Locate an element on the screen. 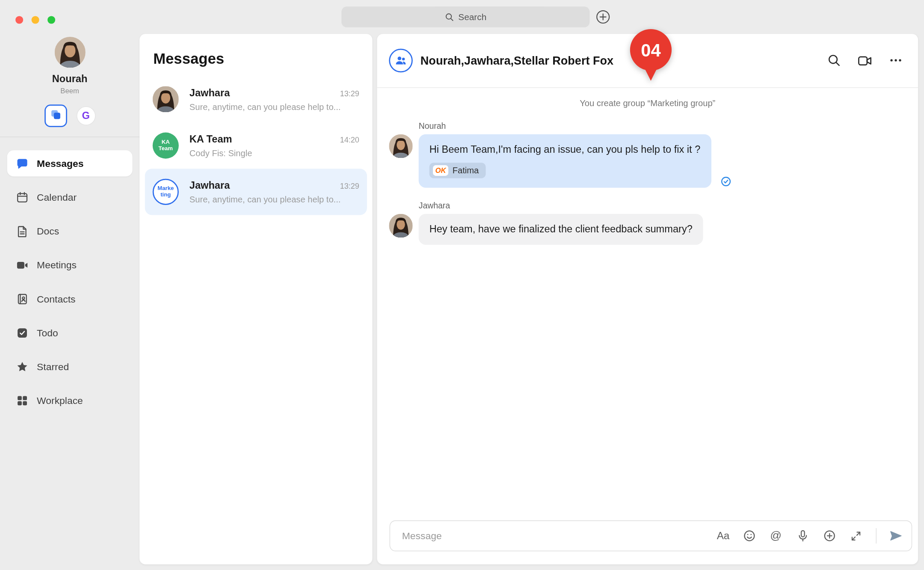  message-bubble: Hi Beem Team,I'm facing an issue, can yo… is located at coordinates (565, 161).